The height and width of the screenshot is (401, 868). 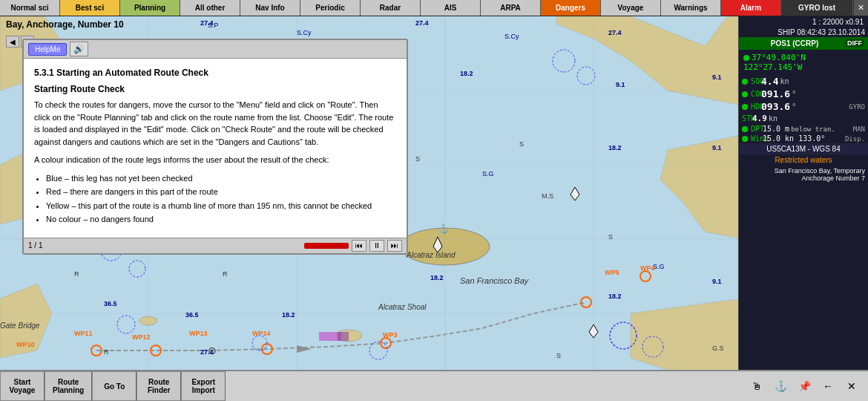 What do you see at coordinates (221, 199) in the screenshot?
I see `help-list: Blue – this leg has not yet been checked…` at bounding box center [221, 199].